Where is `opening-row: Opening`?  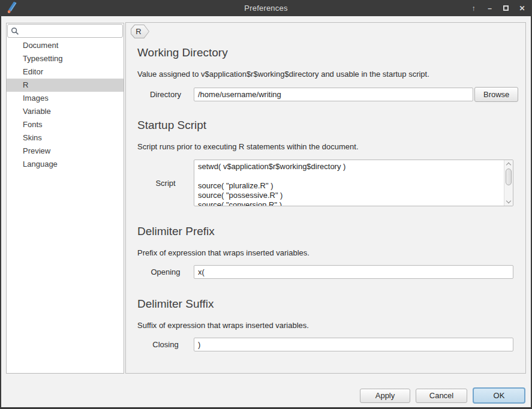 opening-row: Opening is located at coordinates (326, 272).